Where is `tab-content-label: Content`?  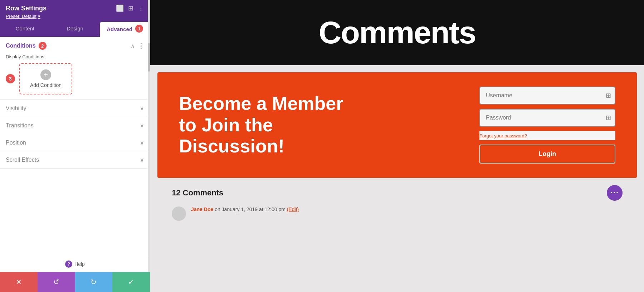 tab-content-label: Content is located at coordinates (25, 29).